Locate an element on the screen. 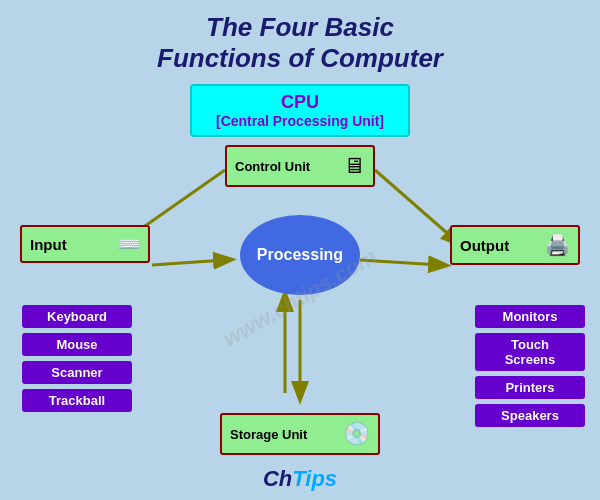 The image size is (600, 500). output-items: Monitors Touch Screens Printers Speakers is located at coordinates (530, 366).